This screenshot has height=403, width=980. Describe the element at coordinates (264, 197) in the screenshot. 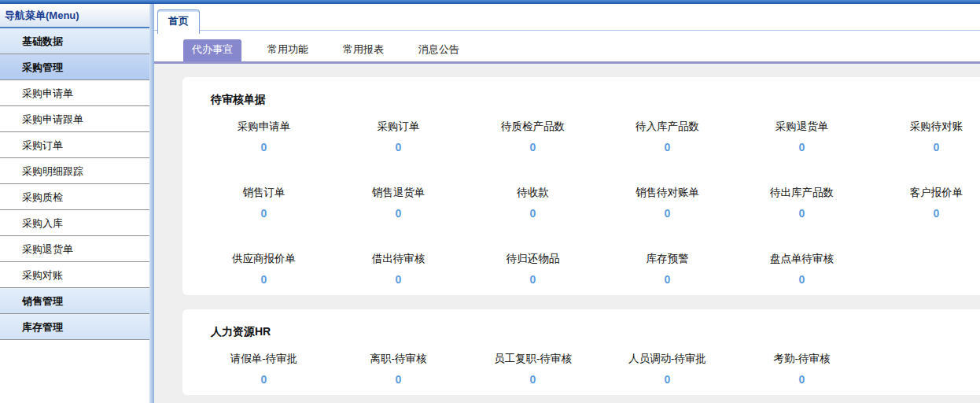

I see `stat-cell: 销售订单0` at that location.